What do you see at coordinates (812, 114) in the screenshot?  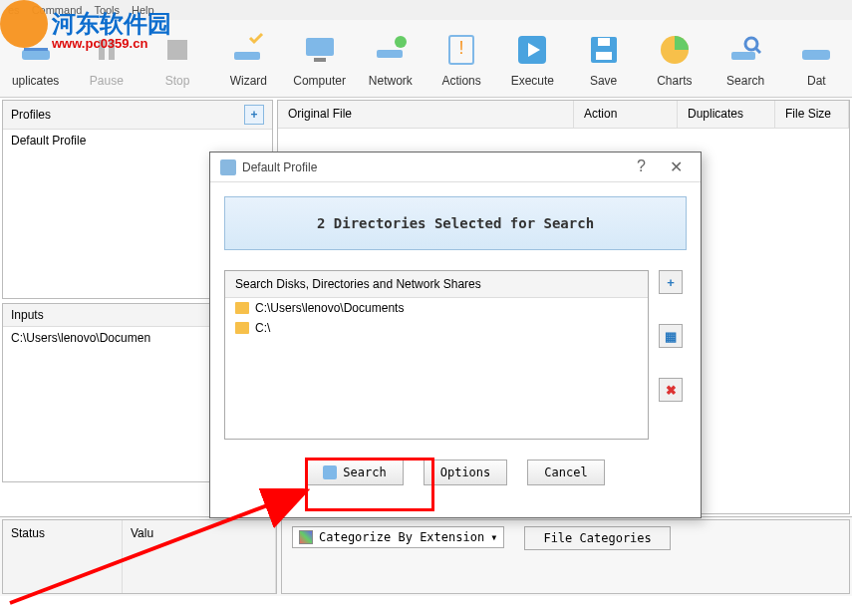 I see `col-file-size: File Size` at bounding box center [812, 114].